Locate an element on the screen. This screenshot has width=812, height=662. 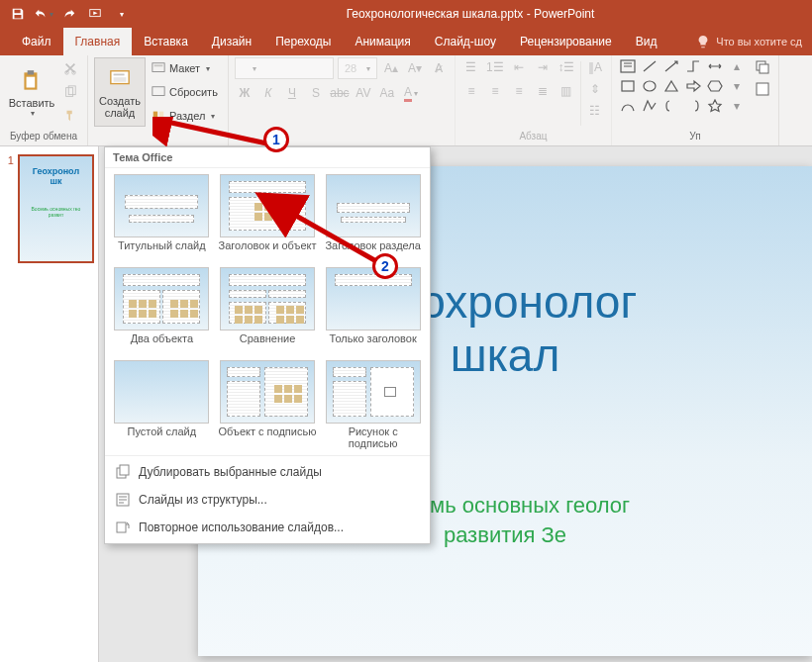
quick-access-toolbar: ▾ ▾ is located at coordinates (66, 14).